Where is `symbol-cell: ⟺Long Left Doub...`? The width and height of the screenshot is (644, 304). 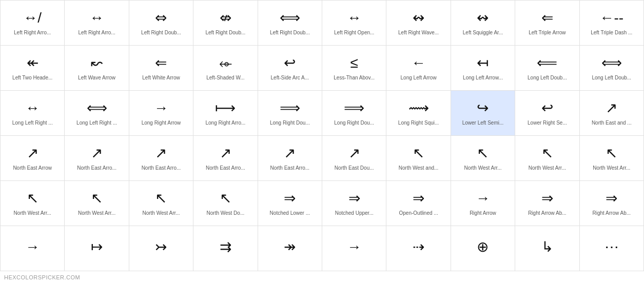
symbol-cell: ⟺Long Left Doub... is located at coordinates (612, 68).